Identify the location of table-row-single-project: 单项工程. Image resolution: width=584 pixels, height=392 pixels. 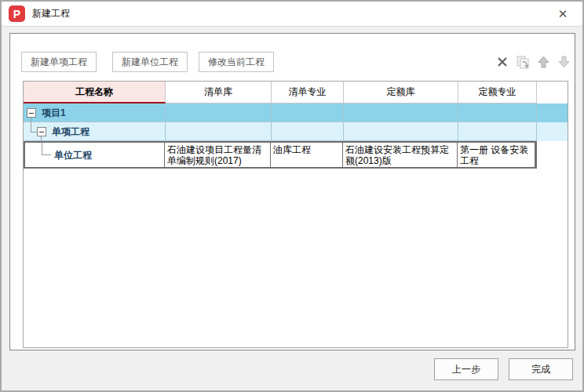
(295, 132).